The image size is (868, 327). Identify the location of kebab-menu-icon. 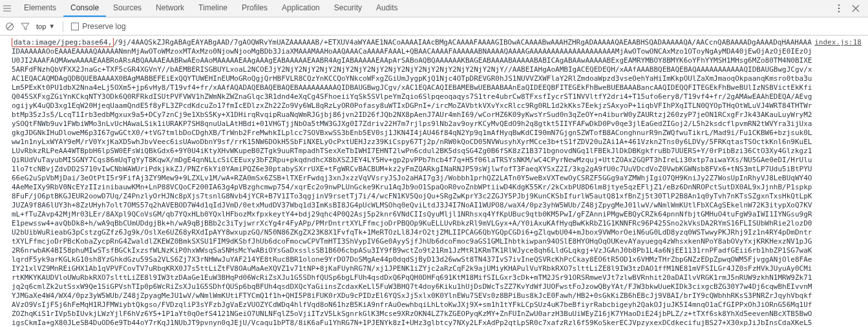
(839, 8).